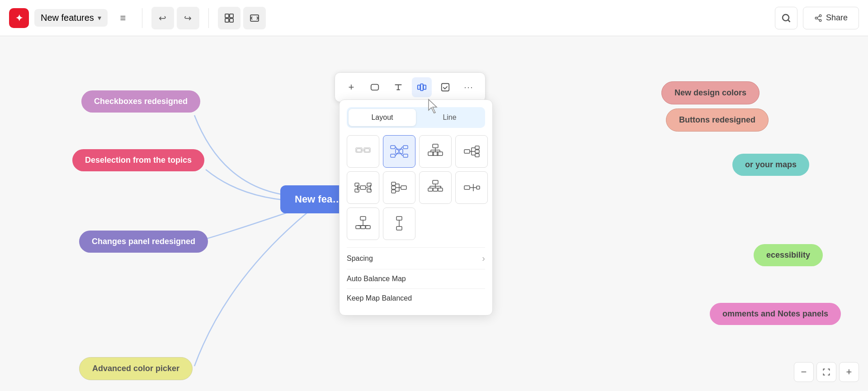  I want to click on center-node-label: New fea…, so click(318, 199).